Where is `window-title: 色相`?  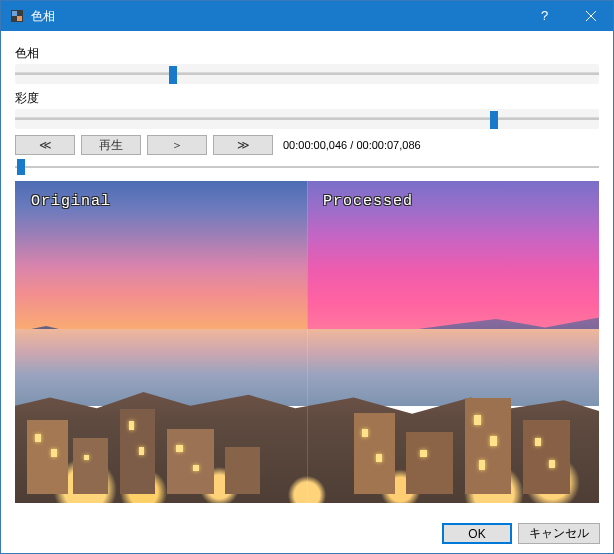
window-title: 色相 is located at coordinates (277, 16).